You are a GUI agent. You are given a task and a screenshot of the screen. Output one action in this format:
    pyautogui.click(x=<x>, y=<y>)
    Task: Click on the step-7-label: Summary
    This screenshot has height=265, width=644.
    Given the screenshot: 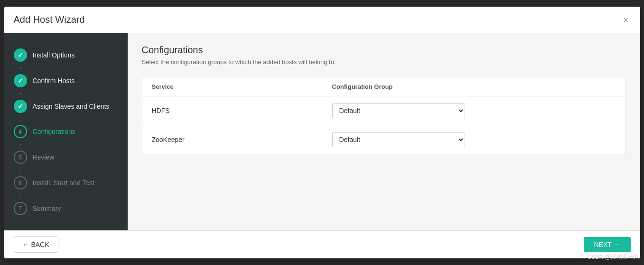 What is the action you would take?
    pyautogui.click(x=47, y=208)
    